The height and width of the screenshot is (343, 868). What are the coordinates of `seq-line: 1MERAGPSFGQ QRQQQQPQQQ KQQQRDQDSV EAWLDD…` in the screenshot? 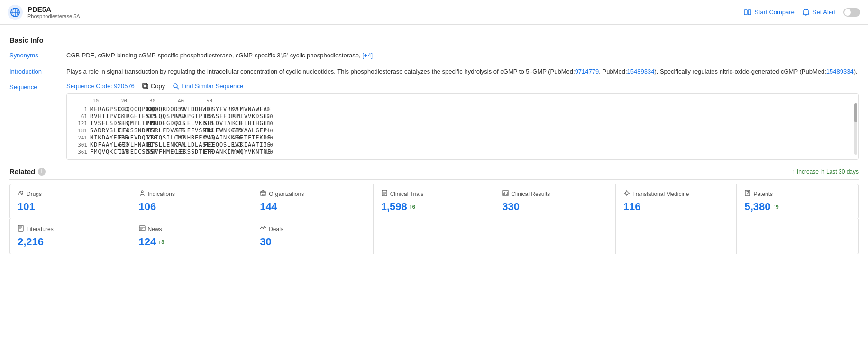 It's located at (463, 109).